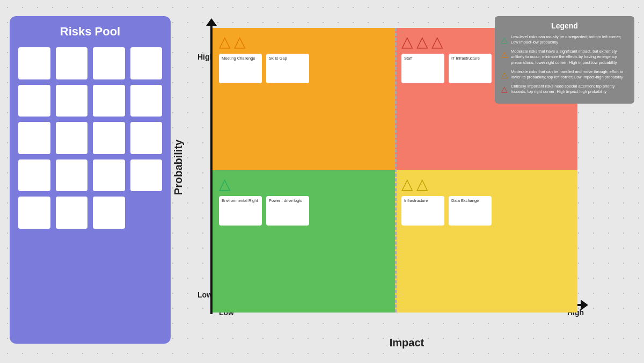 Image resolution: width=644 pixels, height=363 pixels. What do you see at coordinates (90, 138) in the screenshot?
I see `risks-pool-grid` at bounding box center [90, 138].